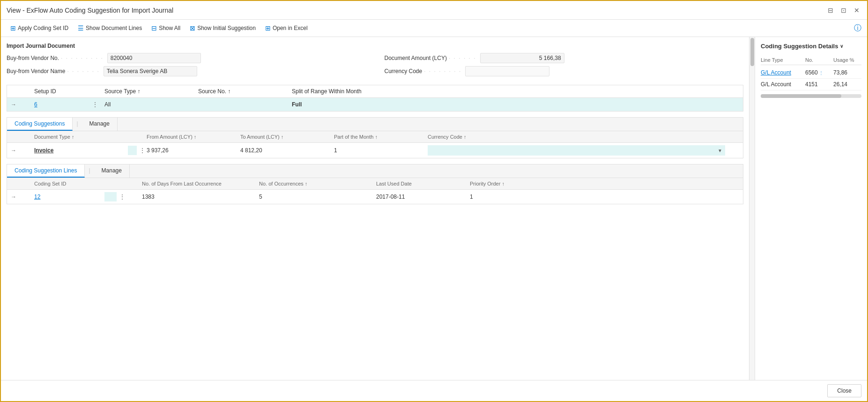 This screenshot has height=402, width=868. I want to click on vendor-name-field: Buy-from Vendor Name · · · · · · · Telia…, so click(186, 71).